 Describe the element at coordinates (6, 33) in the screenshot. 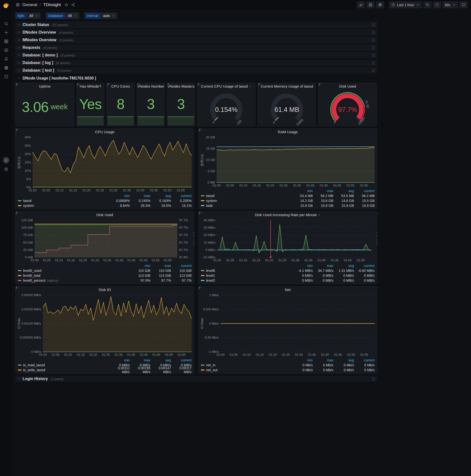

I see `create-icon` at that location.